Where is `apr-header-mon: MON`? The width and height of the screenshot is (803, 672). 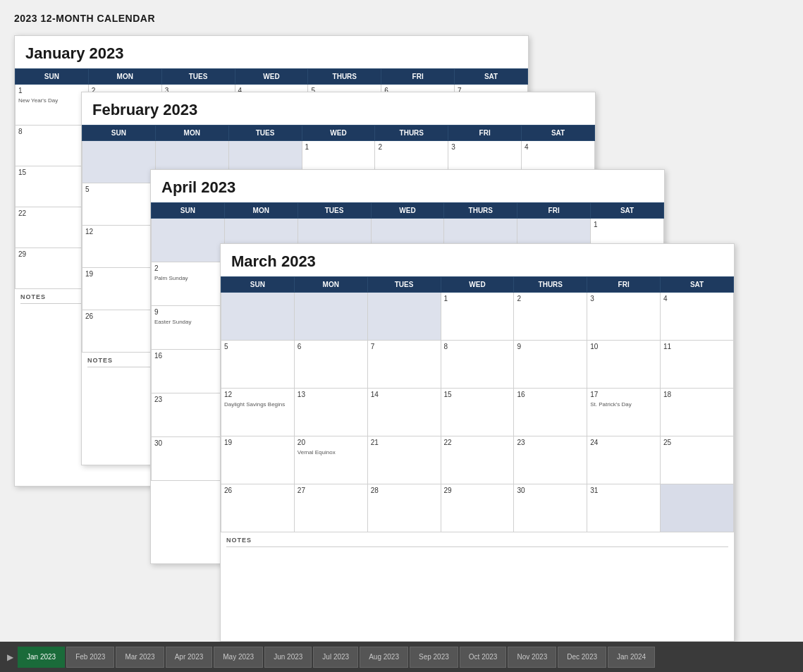 apr-header-mon: MON is located at coordinates (261, 211).